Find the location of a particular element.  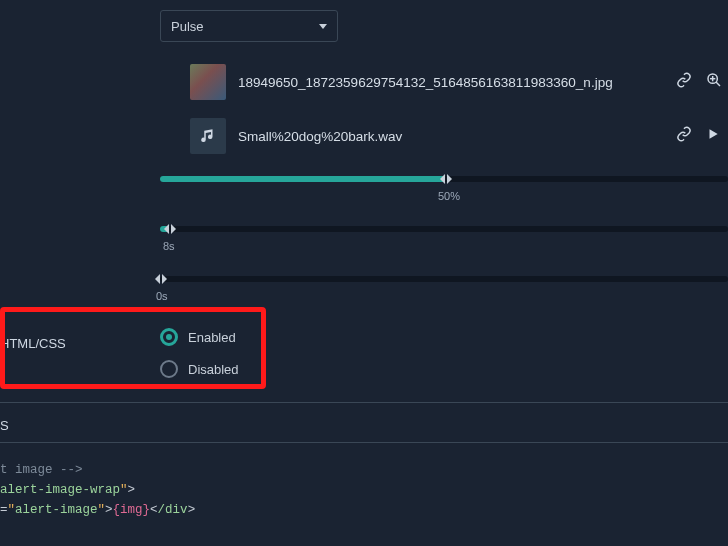

volume-slider-fill is located at coordinates (302, 179).